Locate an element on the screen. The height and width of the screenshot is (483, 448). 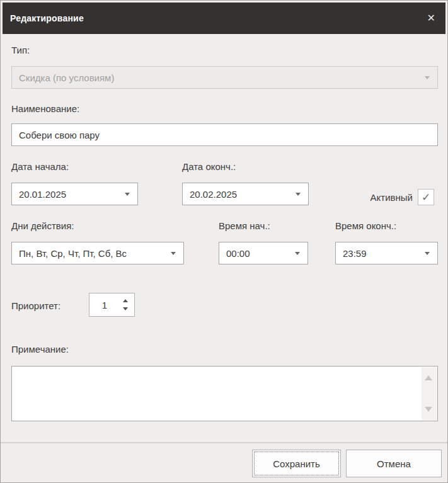
arrow-up-icon is located at coordinates (125, 301).